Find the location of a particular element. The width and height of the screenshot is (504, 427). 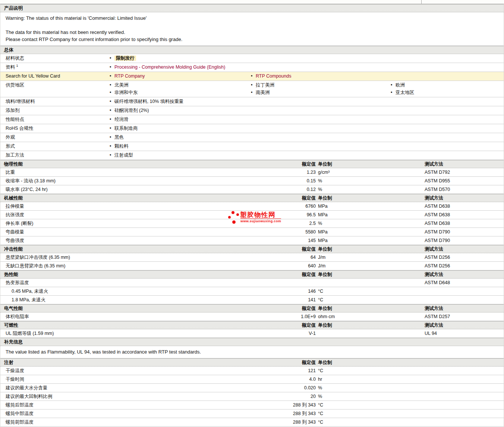

section-header: 电气性能额定值单位制测试方法 is located at coordinates (252, 308).